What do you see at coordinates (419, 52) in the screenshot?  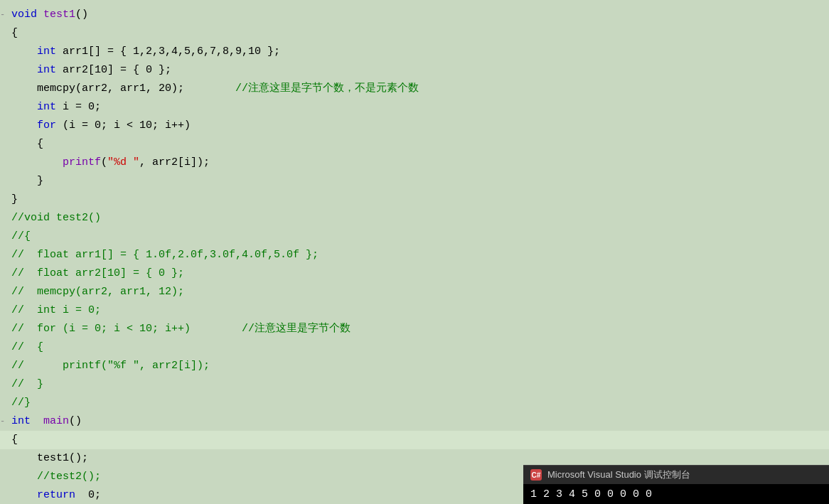 I see `code-content: int arr1[] = { 1,2,3,4,5,6,7,8,9,10 };` at bounding box center [419, 52].